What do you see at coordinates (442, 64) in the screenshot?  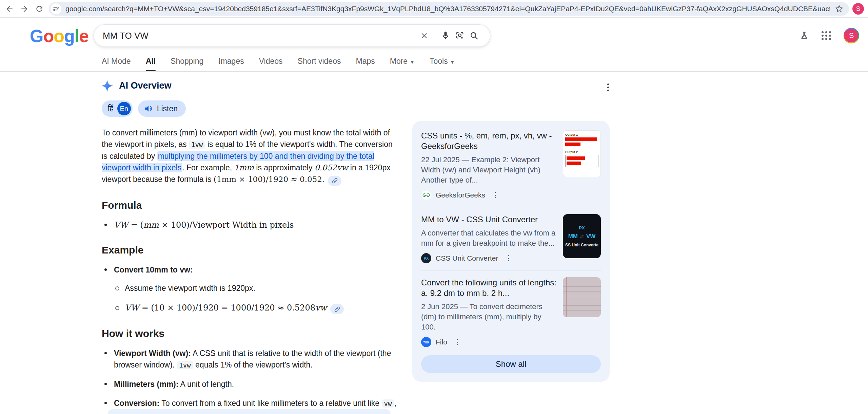 I see `tab-tools: Tools▼` at bounding box center [442, 64].